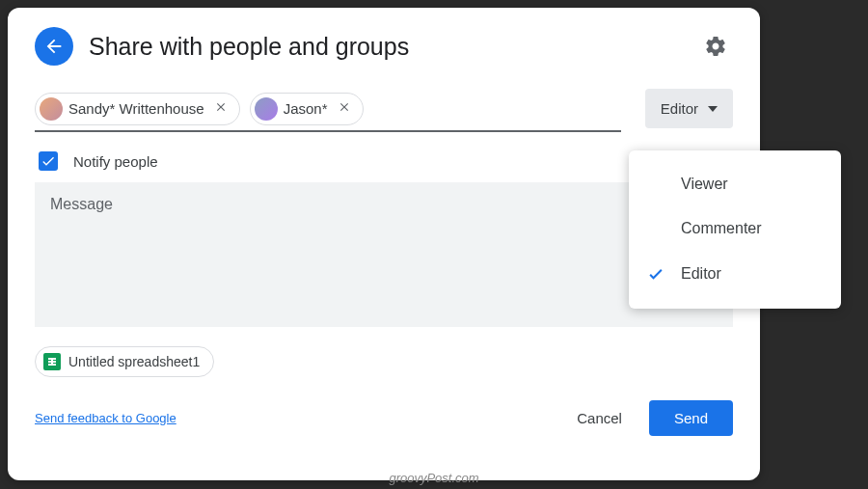 This screenshot has height=489, width=868. I want to click on dialog-header: Share with people and groups, so click(384, 46).